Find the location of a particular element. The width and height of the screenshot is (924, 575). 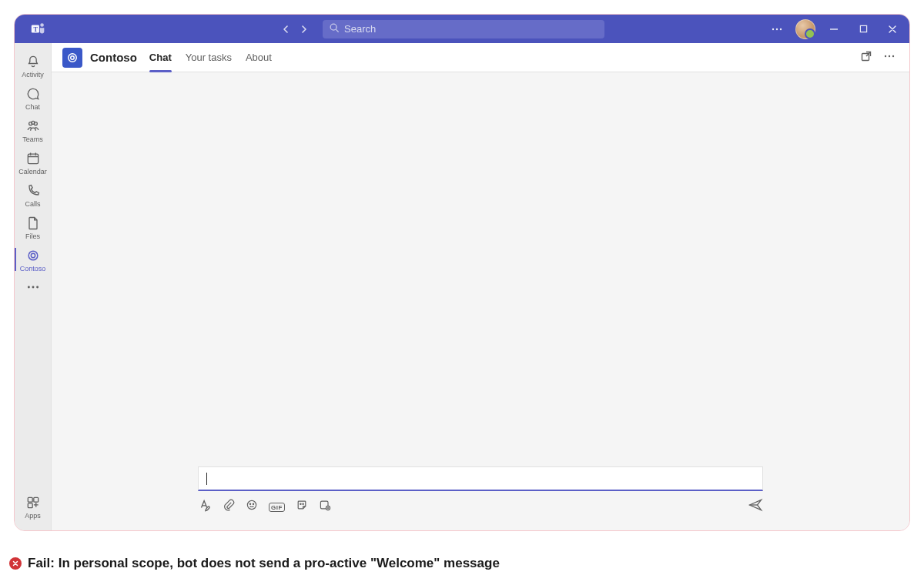

emoji-button is located at coordinates (252, 506).